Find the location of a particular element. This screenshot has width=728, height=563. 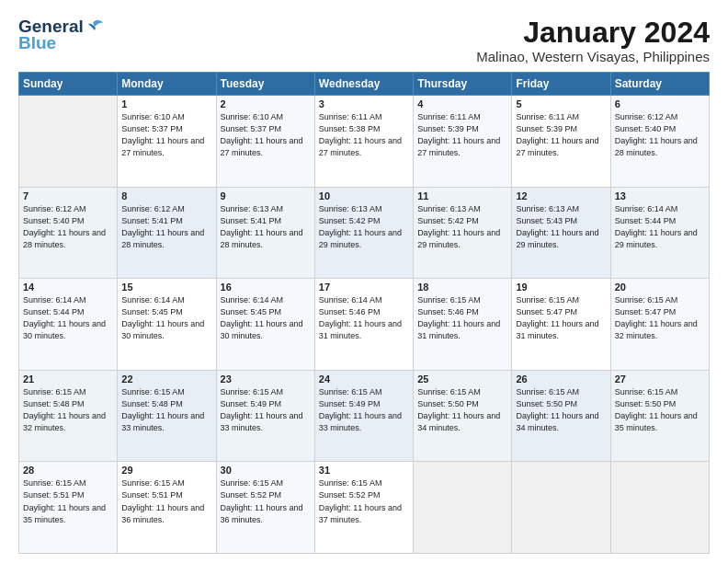

table-row: 10 Sunrise: 6:13 AM Sunset: 5:42 PM Dayl… is located at coordinates (364, 233).